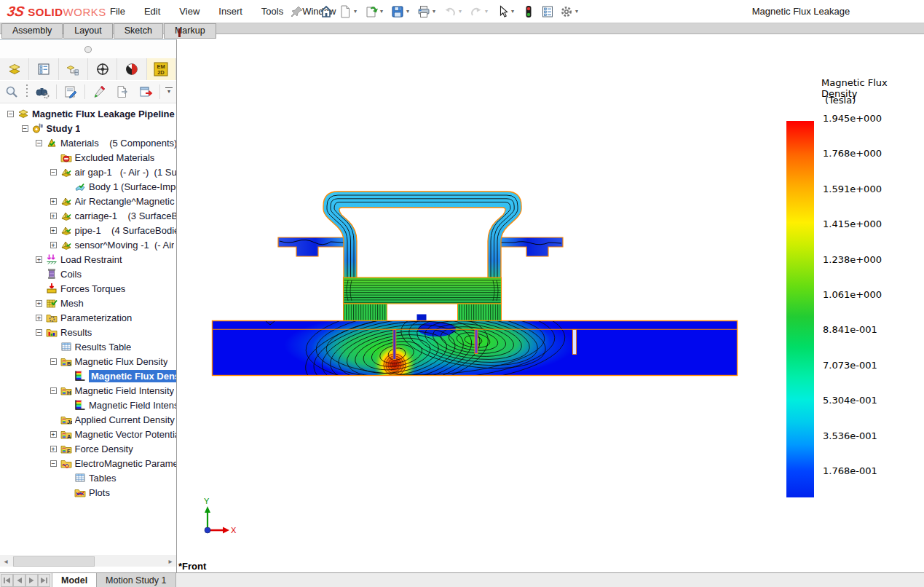 This screenshot has width=924, height=587. What do you see at coordinates (88, 347) in the screenshot?
I see `tree-item-16: −Results Table` at bounding box center [88, 347].